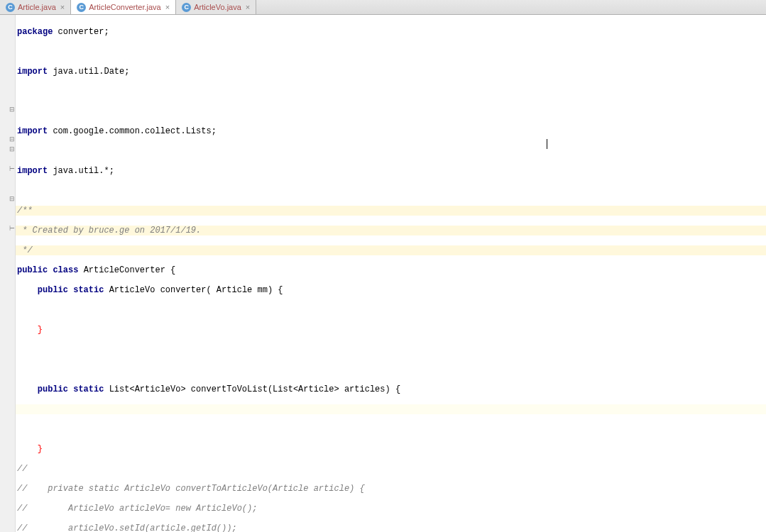 This screenshot has height=532, width=766. What do you see at coordinates (547, 144) in the screenshot?
I see `text-caret` at bounding box center [547, 144].